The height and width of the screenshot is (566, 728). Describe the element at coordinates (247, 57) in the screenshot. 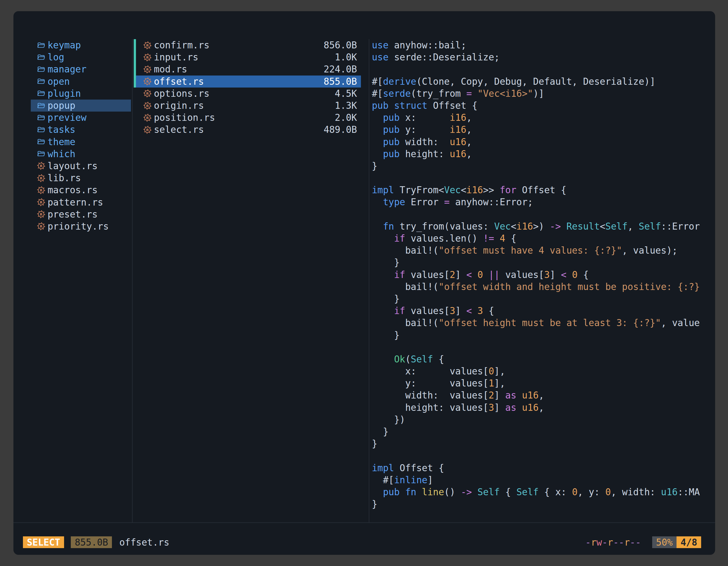

I see `file-row: Rinput.rs1.0K` at that location.